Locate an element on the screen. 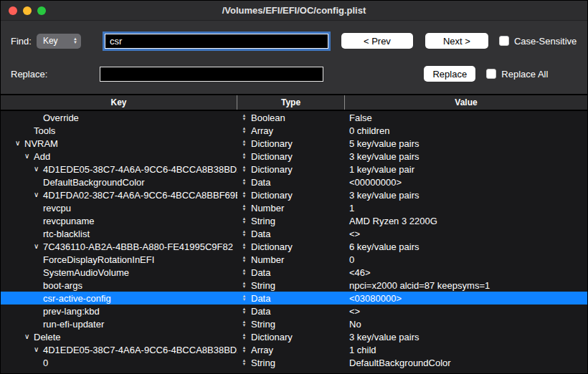 The width and height of the screenshot is (588, 374). table-row: rtc-blacklist ▲▼ Data <> is located at coordinates (294, 234).